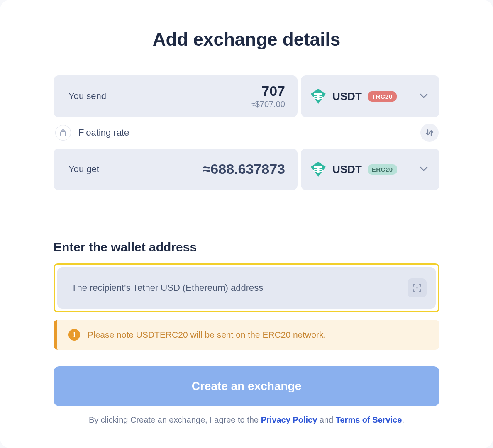 This screenshot has height=448, width=493. Describe the element at coordinates (247, 169) in the screenshot. I see `get-row: You get ≈688.637873 USDT ERC20` at that location.